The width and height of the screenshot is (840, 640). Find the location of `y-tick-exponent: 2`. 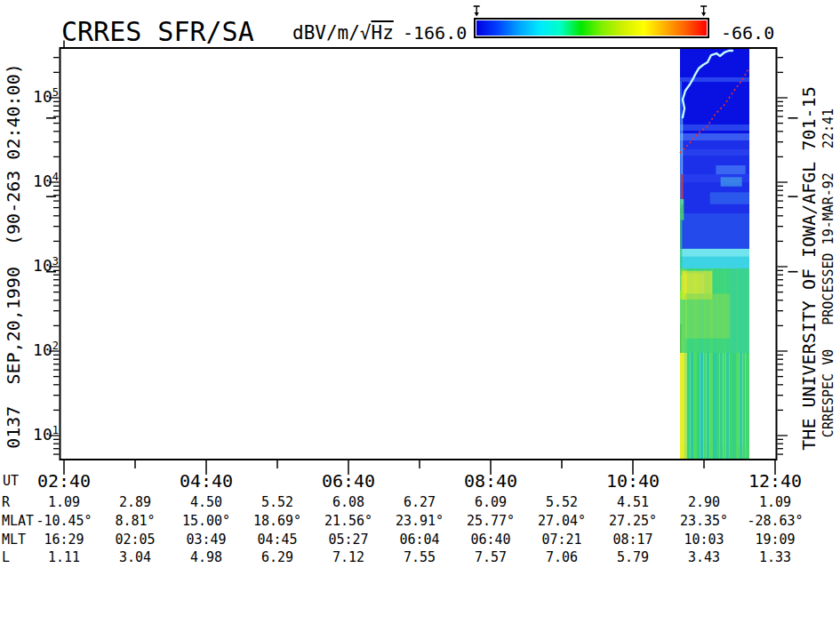

y-tick-exponent: 2 is located at coordinates (55, 346).